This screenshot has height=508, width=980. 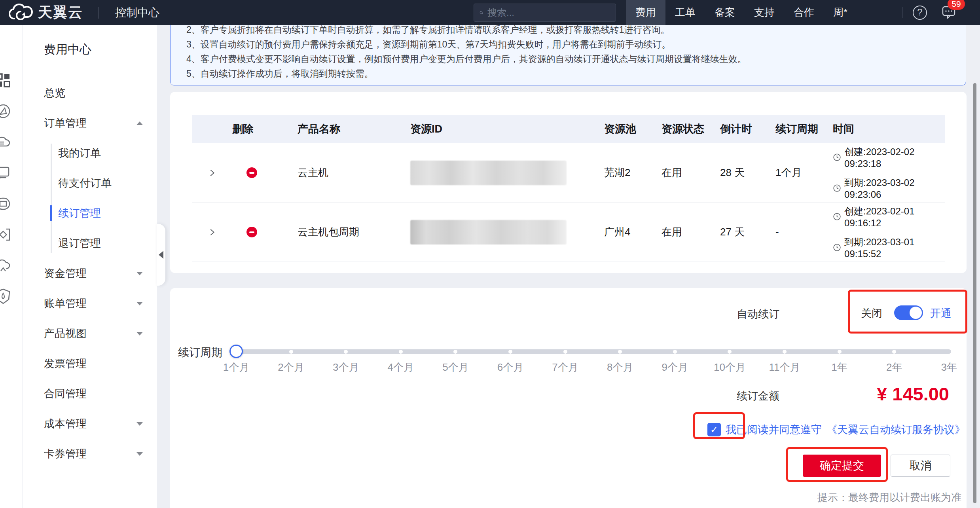 I want to click on sidebar-item-invoices: 发票管理, so click(x=90, y=364).